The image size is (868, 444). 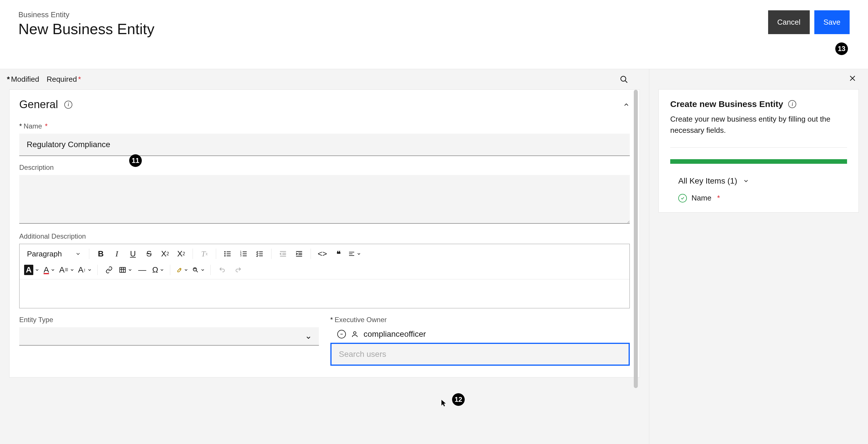 I want to click on search-users-input, so click(x=480, y=354).